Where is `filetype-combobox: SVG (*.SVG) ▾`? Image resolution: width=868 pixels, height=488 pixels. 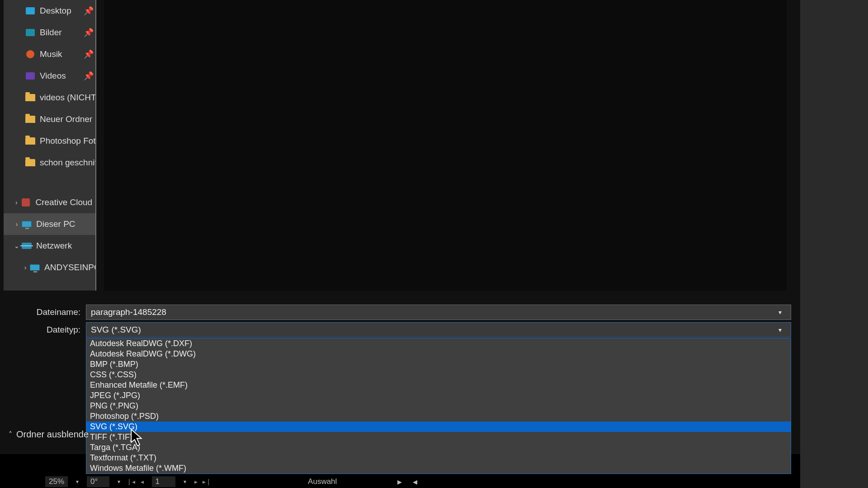
filetype-combobox: SVG (*.SVG) ▾ is located at coordinates (439, 330).